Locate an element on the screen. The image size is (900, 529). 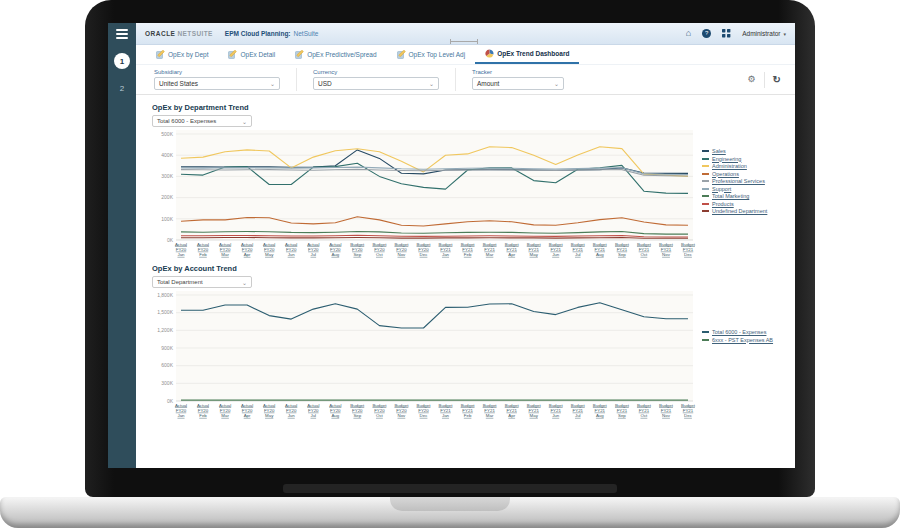
user-menu: Administrator ▾ is located at coordinates (764, 34).